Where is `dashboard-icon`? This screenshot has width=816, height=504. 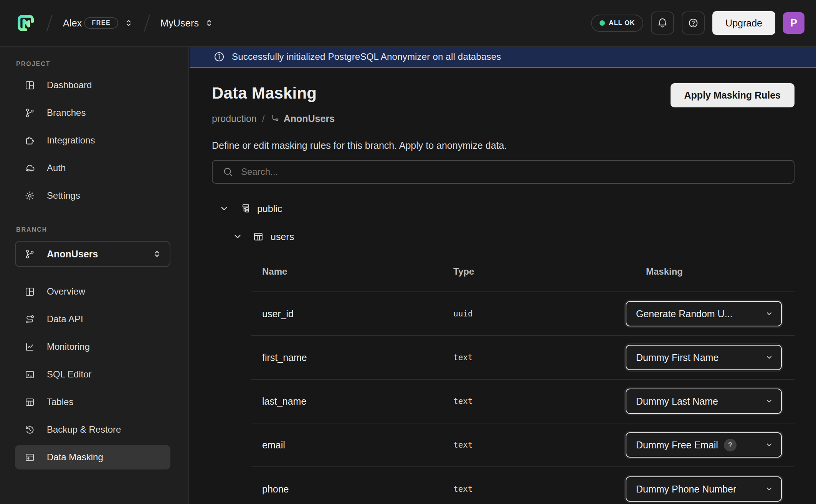
dashboard-icon is located at coordinates (30, 85).